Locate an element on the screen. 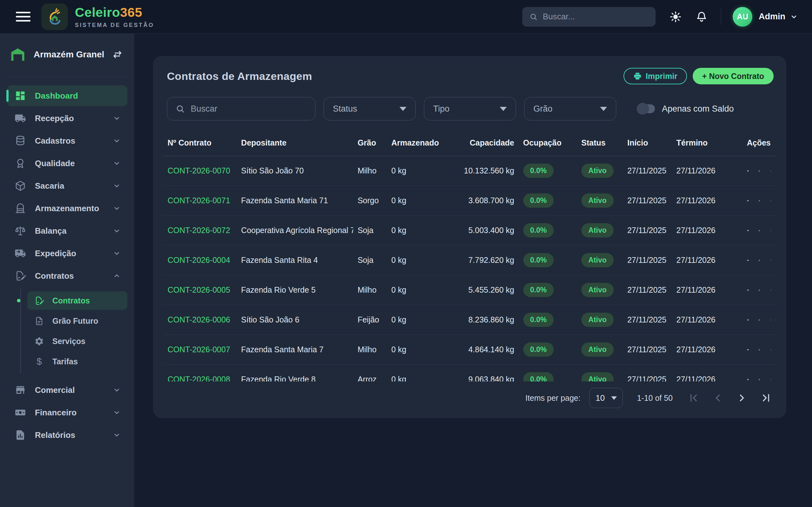 The height and width of the screenshot is (507, 812). sidebar-subitem-grao-futuro: Grão Futuro is located at coordinates (77, 321).